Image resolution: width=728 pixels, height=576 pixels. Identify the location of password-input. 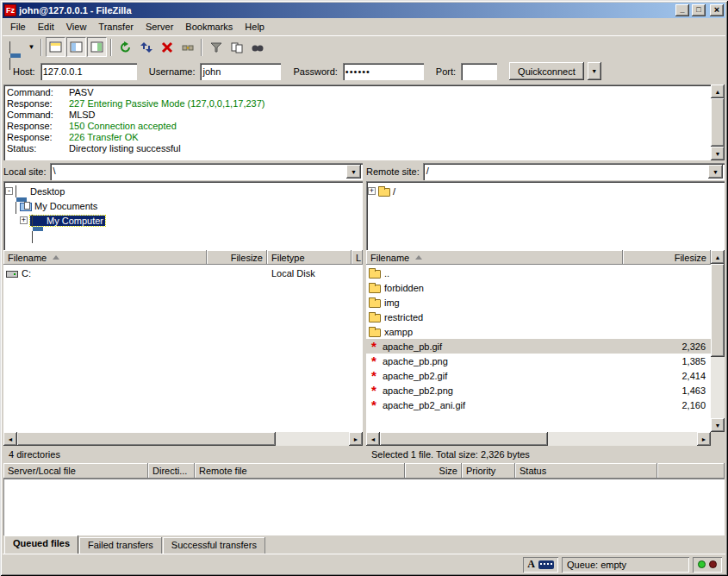
(383, 72).